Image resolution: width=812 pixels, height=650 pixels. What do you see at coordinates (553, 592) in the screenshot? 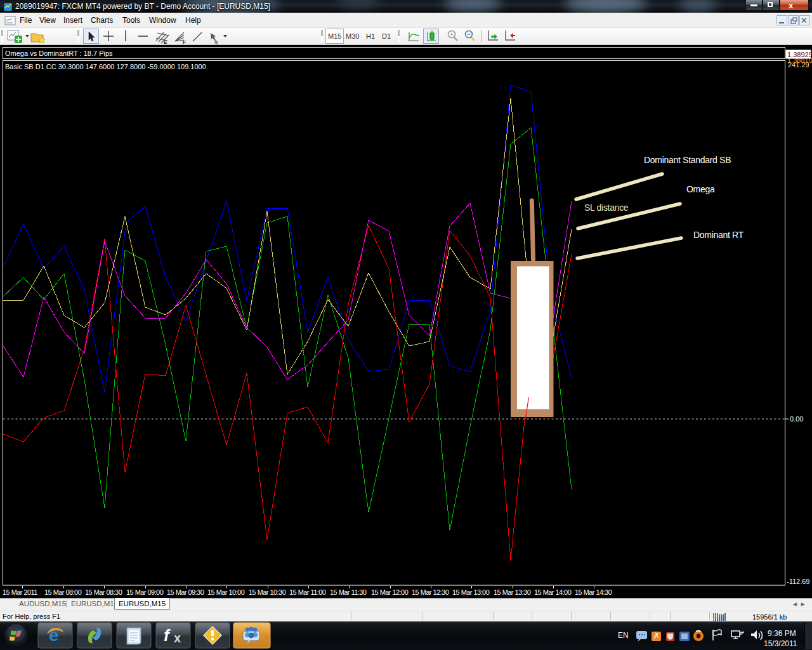
I see `svg-text: 15 Mar 14:00` at bounding box center [553, 592].